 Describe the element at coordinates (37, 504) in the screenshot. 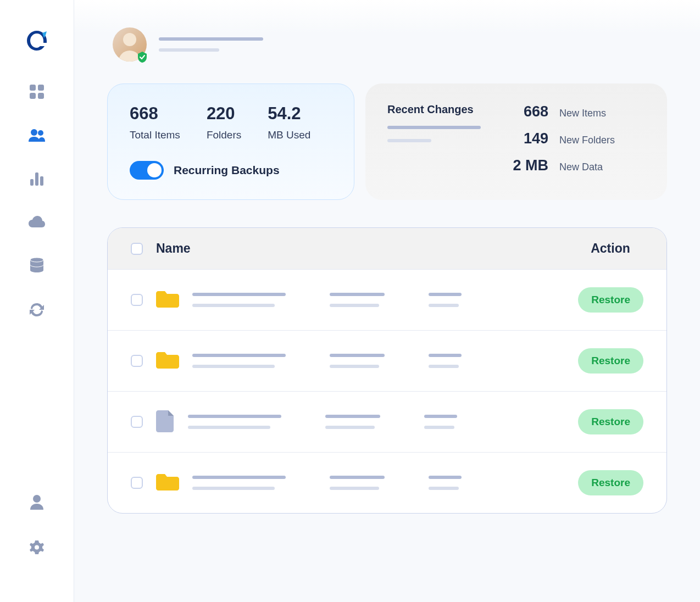

I see `nav-profile-icon` at that location.